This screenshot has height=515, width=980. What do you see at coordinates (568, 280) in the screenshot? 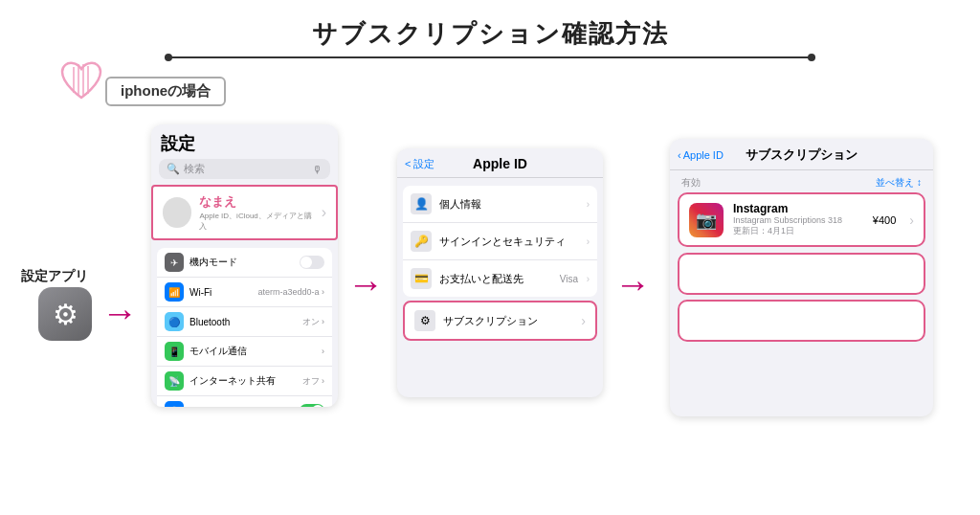
I see `payment-value: Visa` at bounding box center [568, 280].